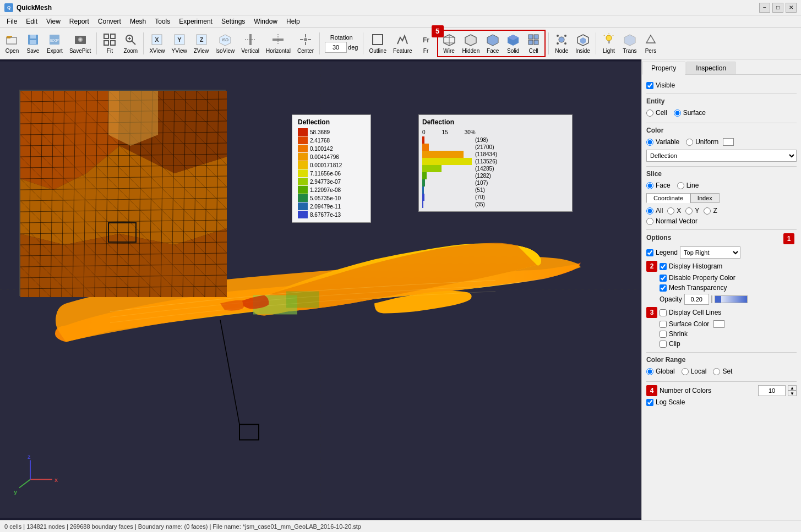 The height and width of the screenshot is (532, 801). Describe the element at coordinates (12, 21) in the screenshot. I see `menu-file: File` at that location.